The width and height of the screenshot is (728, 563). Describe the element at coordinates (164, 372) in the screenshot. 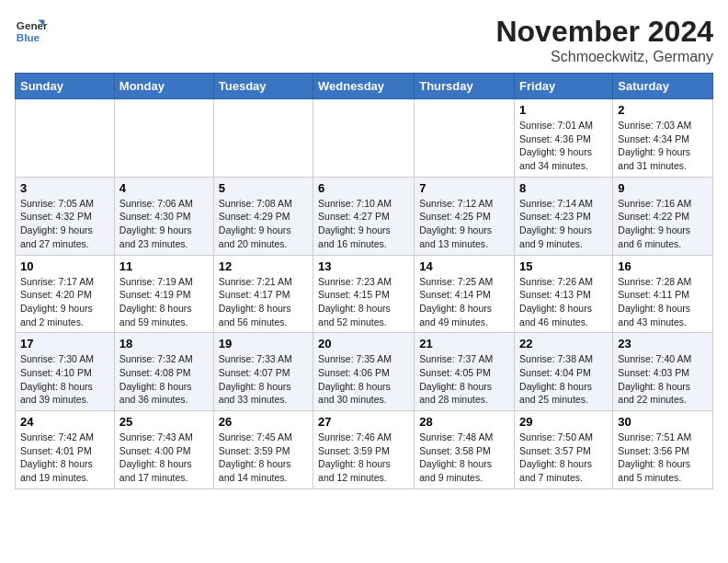

I see `calendar-cell: 18Sunrise: 7:32 AM Sunset: 4:08 PM Dayli…` at that location.